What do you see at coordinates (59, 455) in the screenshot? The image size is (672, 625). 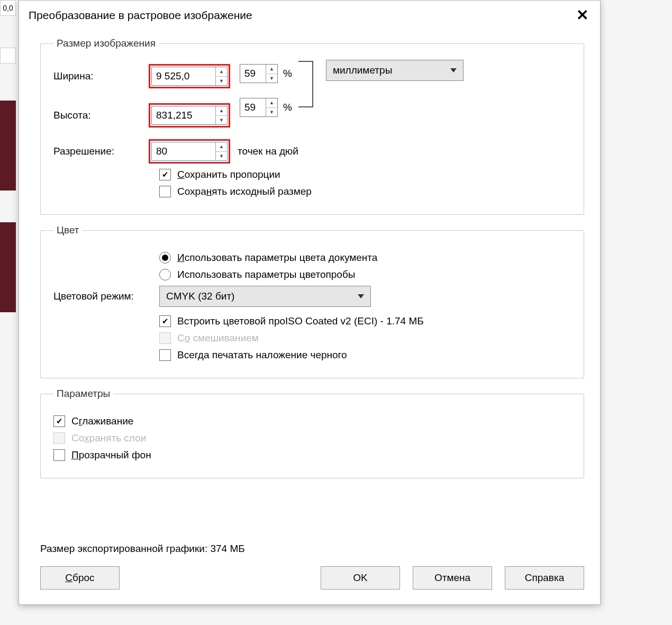 I see `transparent-bg-checkbox` at bounding box center [59, 455].